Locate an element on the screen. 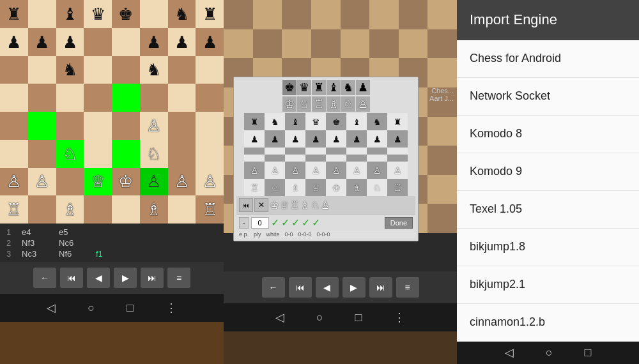 The width and height of the screenshot is (639, 364). nav-next-mid: ▶ is located at coordinates (354, 287).